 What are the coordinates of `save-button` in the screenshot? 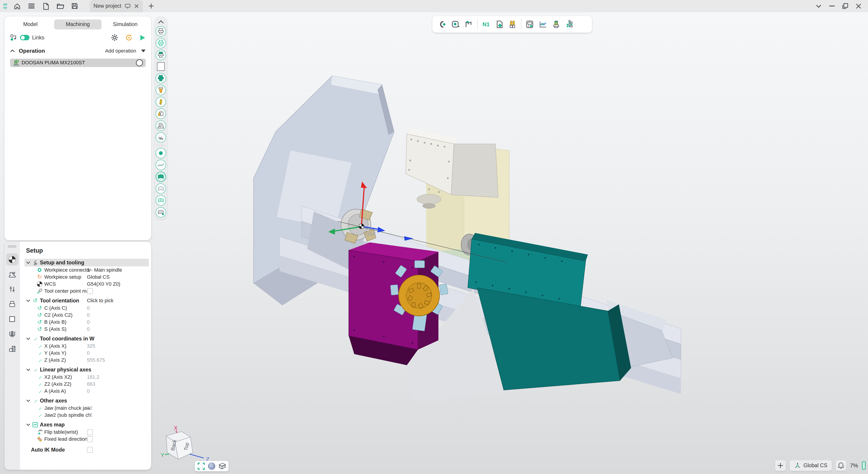 It's located at (75, 6).